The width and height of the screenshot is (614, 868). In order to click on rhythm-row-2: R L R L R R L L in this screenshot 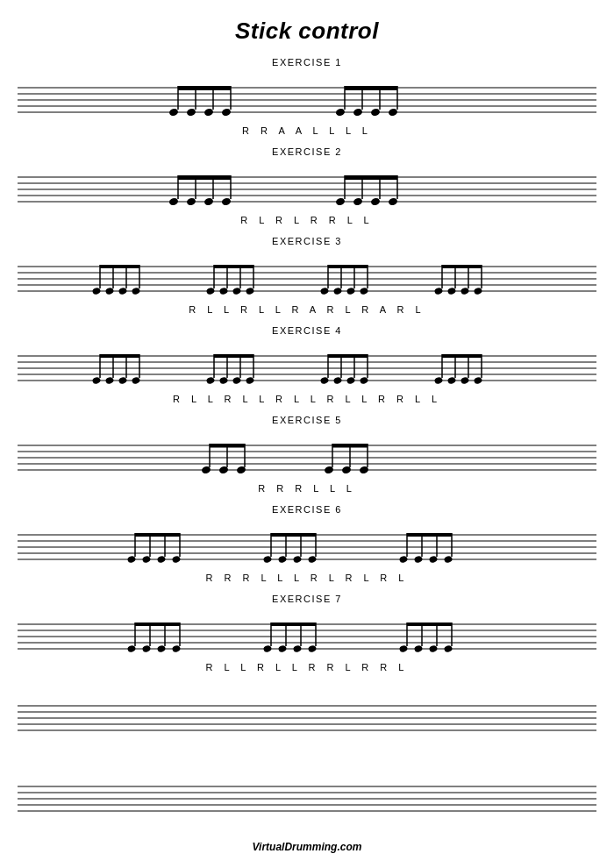, I will do `click(307, 220)`.